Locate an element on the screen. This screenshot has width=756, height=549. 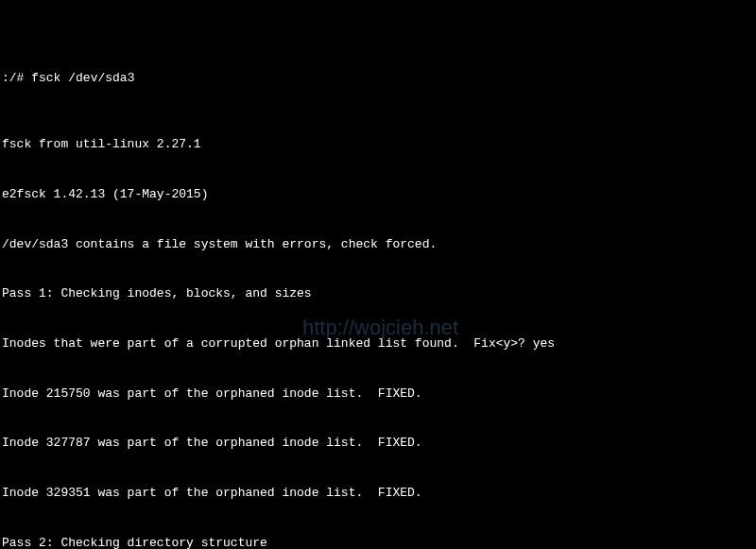
command-input: fsck /dev/sda3 is located at coordinates (83, 78).